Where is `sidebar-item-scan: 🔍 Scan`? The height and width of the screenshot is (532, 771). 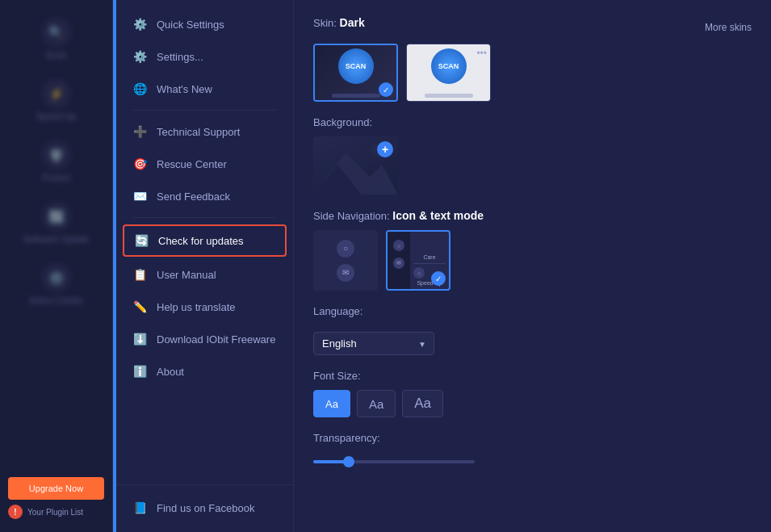 sidebar-item-scan: 🔍 Scan is located at coordinates (57, 39).